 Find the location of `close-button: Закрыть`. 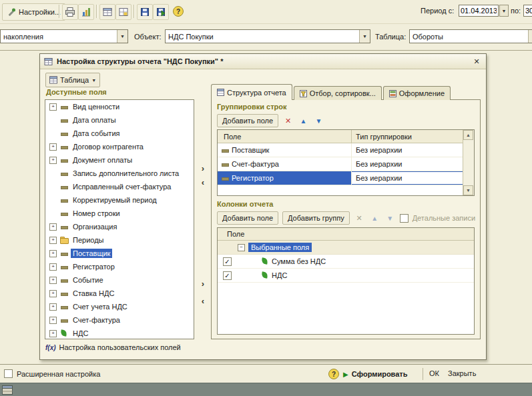

close-button: Закрыть is located at coordinates (462, 373).